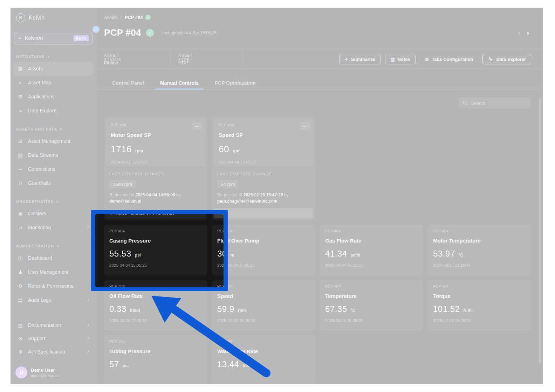 The image size is (555, 392). What do you see at coordinates (41, 97) in the screenshot?
I see `sidebar-item-label: Applications` at bounding box center [41, 97].